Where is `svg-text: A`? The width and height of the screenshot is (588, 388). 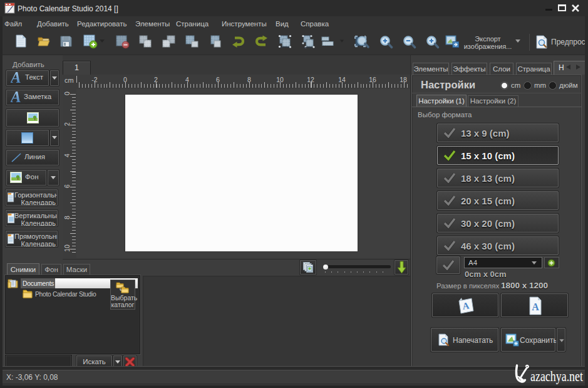 svg-text: A is located at coordinates (535, 307).